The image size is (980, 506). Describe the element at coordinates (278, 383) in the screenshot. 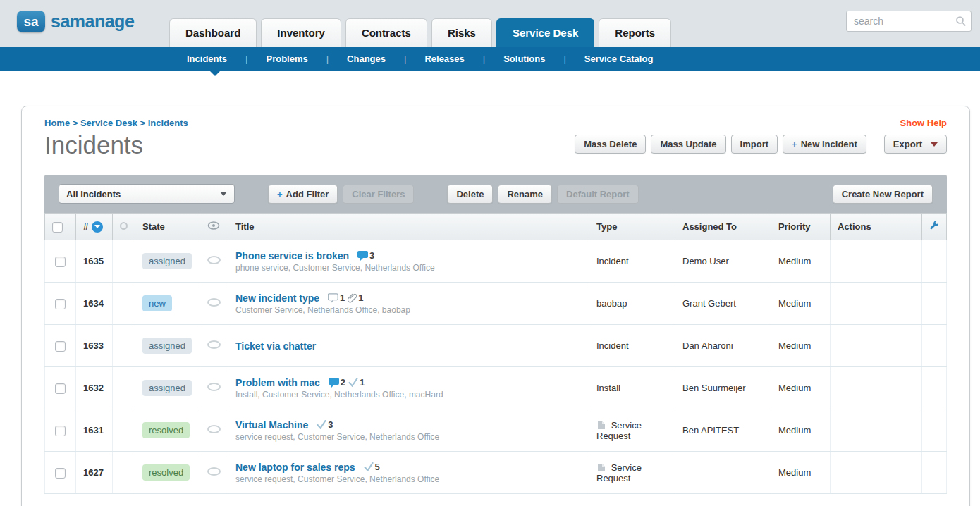

I see `incident-title-link: Problem with mac` at that location.